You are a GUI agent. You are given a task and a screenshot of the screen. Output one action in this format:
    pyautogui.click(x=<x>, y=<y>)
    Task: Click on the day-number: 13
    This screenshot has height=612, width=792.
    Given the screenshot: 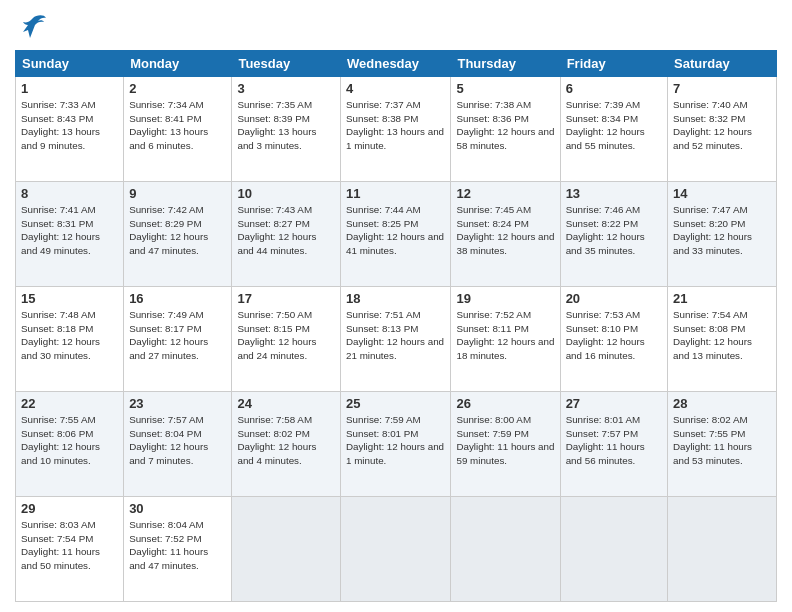 What is the action you would take?
    pyautogui.click(x=614, y=194)
    